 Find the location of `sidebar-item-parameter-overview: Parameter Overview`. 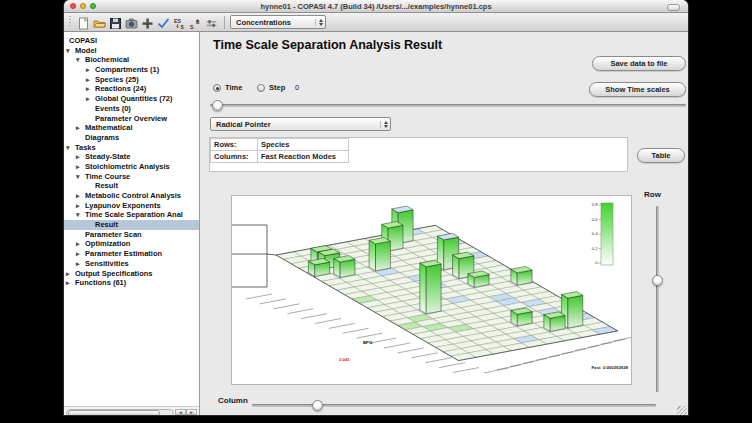

sidebar-item-parameter-overview: Parameter Overview is located at coordinates (132, 119).